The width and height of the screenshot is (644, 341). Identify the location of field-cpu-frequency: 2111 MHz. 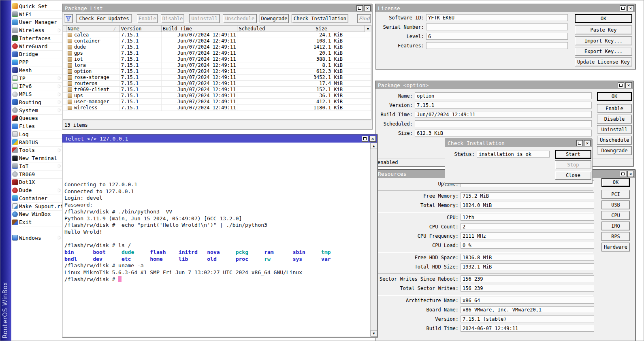
(527, 236).